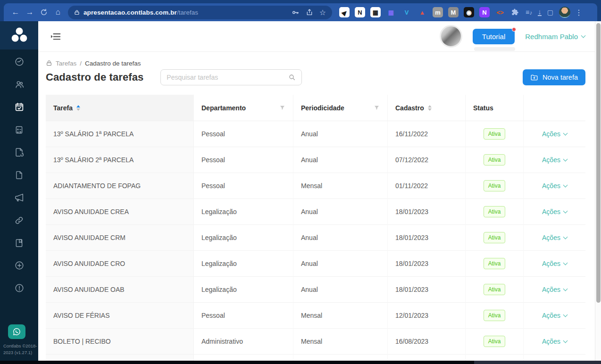 The width and height of the screenshot is (601, 364). What do you see at coordinates (316, 341) in the screenshot?
I see `table-row: BOLETO | RECIBO Administrativo Mensal 16…` at bounding box center [316, 341].